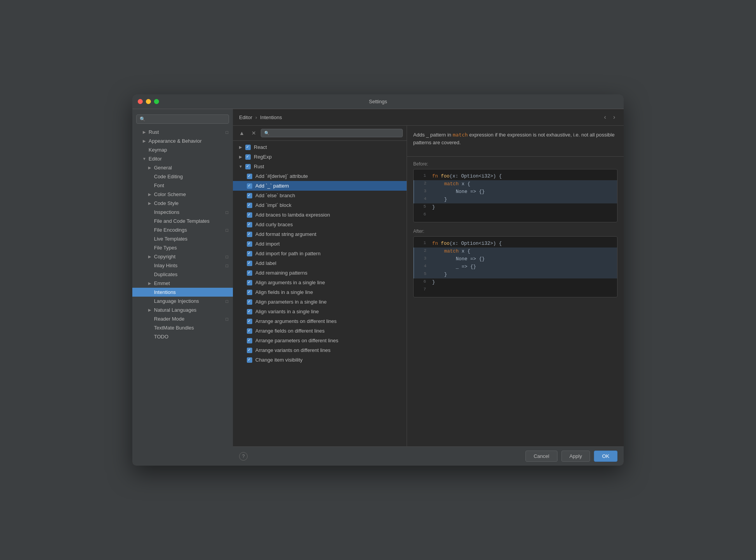 The image size is (756, 560). What do you see at coordinates (250, 292) in the screenshot?
I see `checkbox-align-fields-single` at bounding box center [250, 292].